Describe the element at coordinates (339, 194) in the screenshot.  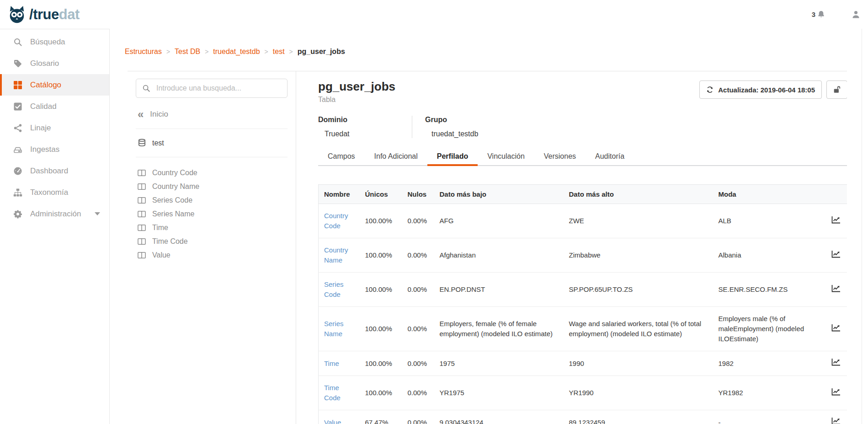
I see `column-header-nombre: Nombre` at that location.